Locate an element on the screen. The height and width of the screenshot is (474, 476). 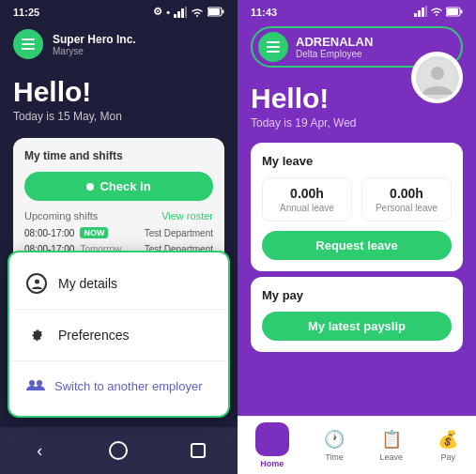
right-hamburger-icon is located at coordinates (273, 47).